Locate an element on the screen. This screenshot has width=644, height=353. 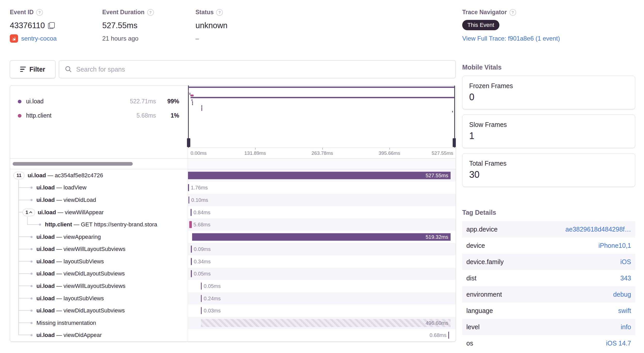
span-chart-cell: 0.10ms is located at coordinates (322, 200).